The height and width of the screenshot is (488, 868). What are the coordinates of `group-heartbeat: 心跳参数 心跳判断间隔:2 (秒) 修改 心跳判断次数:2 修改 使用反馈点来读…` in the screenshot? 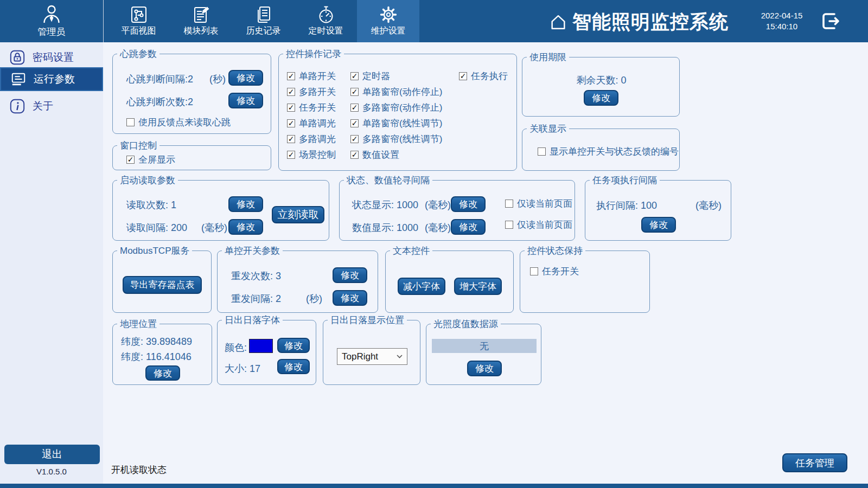 It's located at (192, 94).